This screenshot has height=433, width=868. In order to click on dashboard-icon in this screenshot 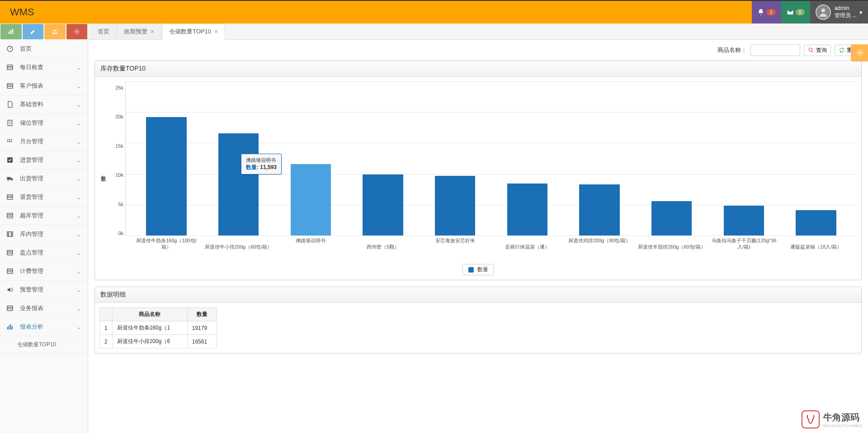, I will do `click(11, 49)`.